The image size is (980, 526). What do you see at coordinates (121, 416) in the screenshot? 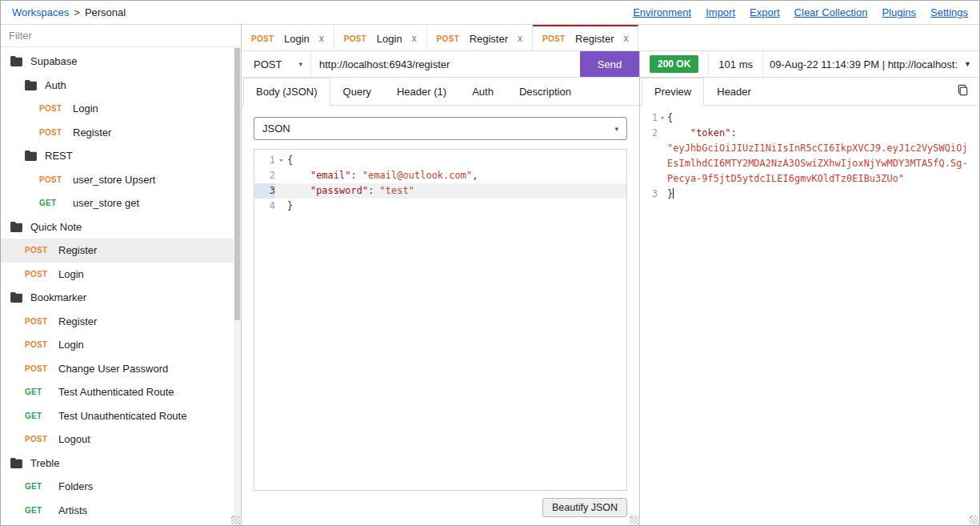
I see `tree-request-test-unauthenticated-route: GETTest Unauthenticated Route` at bounding box center [121, 416].